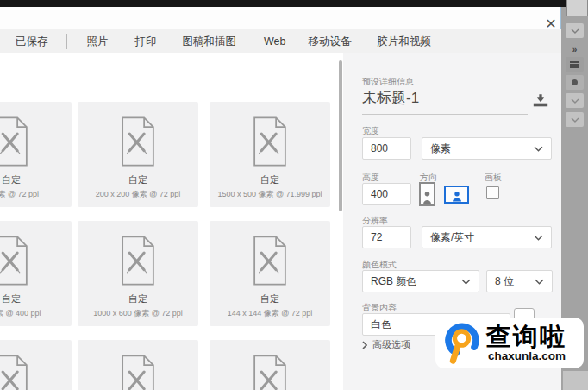 The height and width of the screenshot is (390, 588). Describe the element at coordinates (386, 345) in the screenshot. I see `advanced-options-toggle: 高级选项` at that location.